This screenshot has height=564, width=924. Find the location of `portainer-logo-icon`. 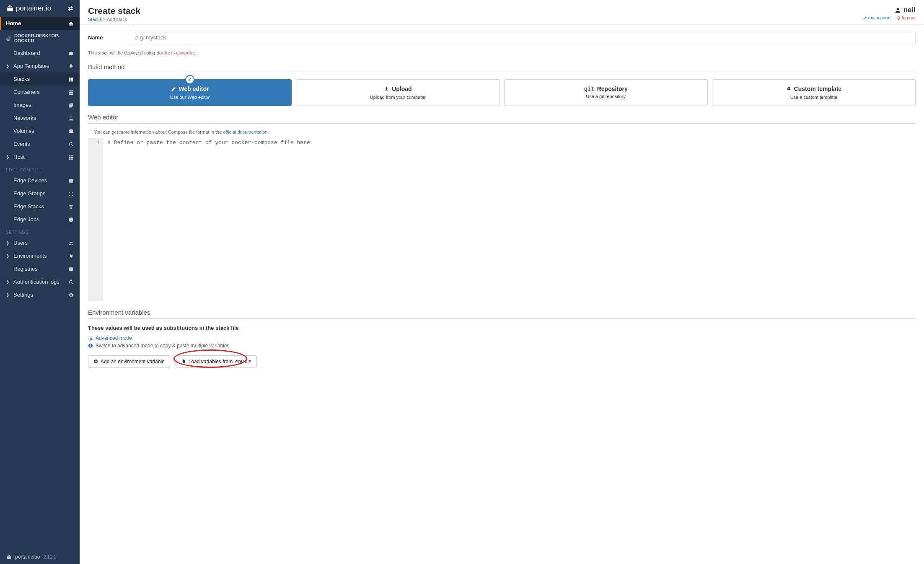

portainer-logo-icon is located at coordinates (10, 8).